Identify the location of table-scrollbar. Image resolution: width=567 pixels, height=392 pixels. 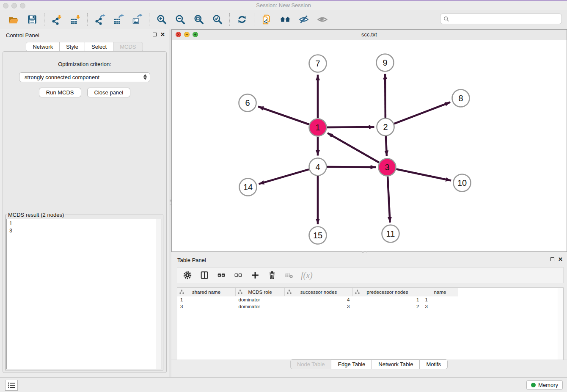
(560, 324).